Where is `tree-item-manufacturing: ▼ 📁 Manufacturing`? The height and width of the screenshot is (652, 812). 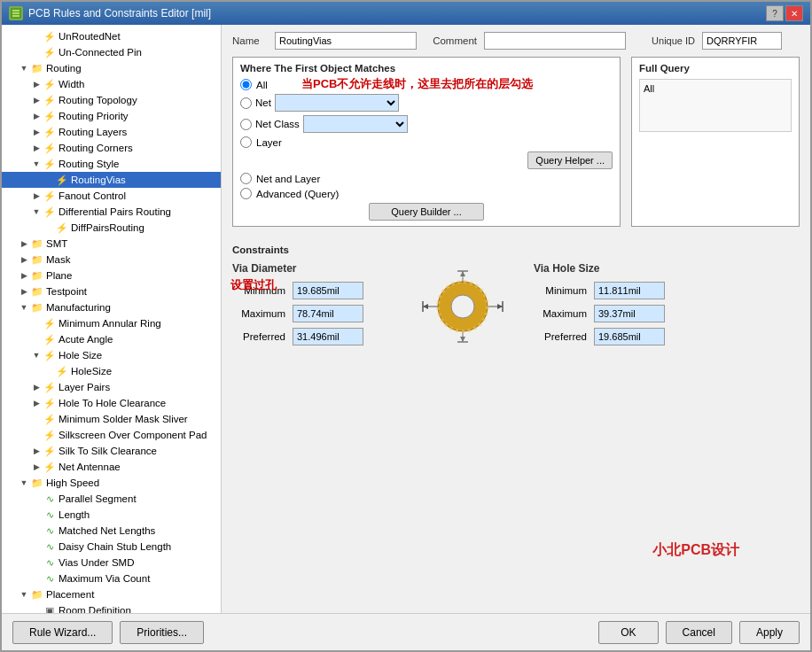 tree-item-manufacturing: ▼ 📁 Manufacturing is located at coordinates (112, 307).